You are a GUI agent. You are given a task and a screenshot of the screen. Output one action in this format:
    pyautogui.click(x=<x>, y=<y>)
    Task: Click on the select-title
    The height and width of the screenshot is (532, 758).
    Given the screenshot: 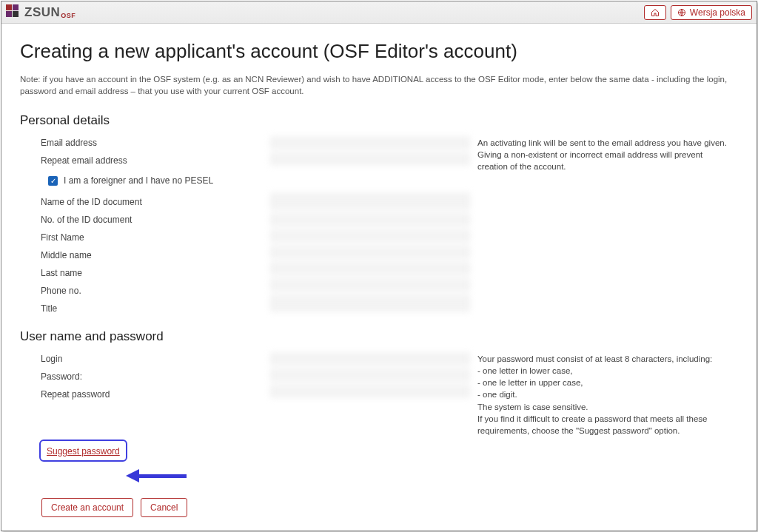 What is the action you would take?
    pyautogui.click(x=370, y=303)
    